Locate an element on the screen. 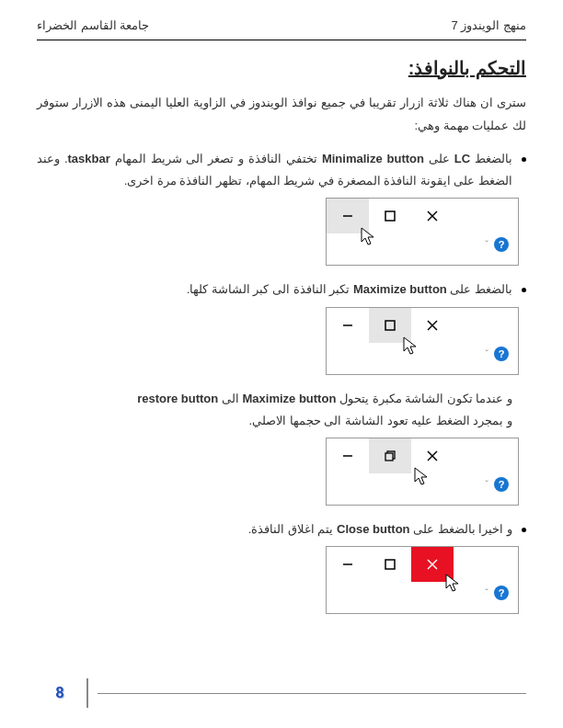 Image resolution: width=563 pixels, height=728 pixels. figure-maximize: ˇ ? is located at coordinates (422, 341).